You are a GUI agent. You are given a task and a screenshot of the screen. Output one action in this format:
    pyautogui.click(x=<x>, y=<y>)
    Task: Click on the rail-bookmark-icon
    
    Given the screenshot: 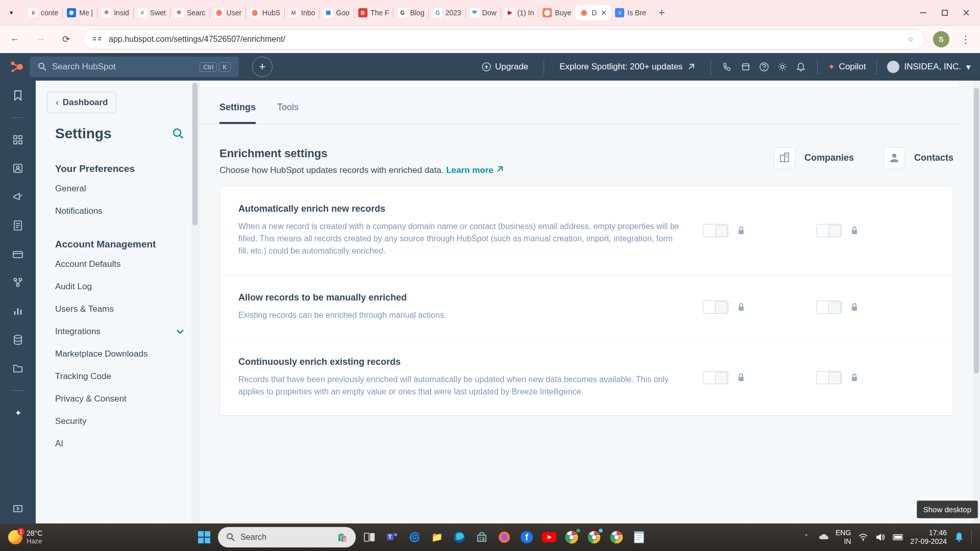 What is the action you would take?
    pyautogui.click(x=18, y=95)
    